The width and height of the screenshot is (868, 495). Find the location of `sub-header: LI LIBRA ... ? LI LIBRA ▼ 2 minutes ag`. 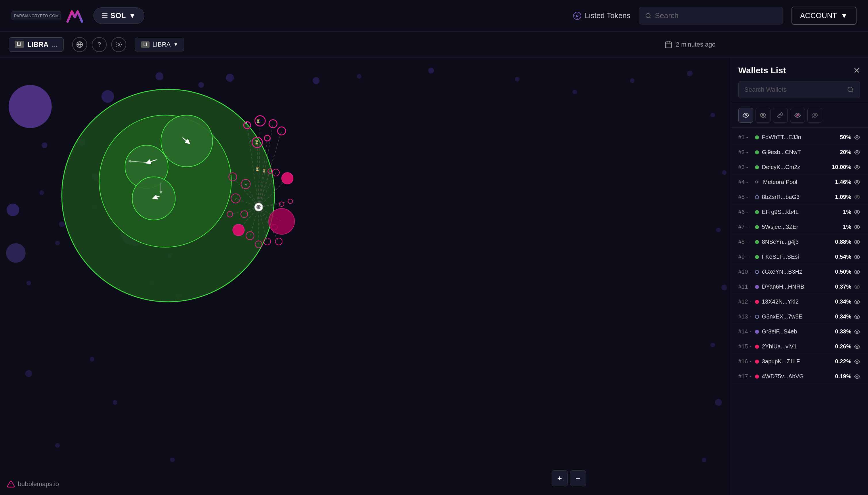

sub-header: LI LIBRA ... ? LI LIBRA ▼ 2 minutes ag is located at coordinates (434, 45).